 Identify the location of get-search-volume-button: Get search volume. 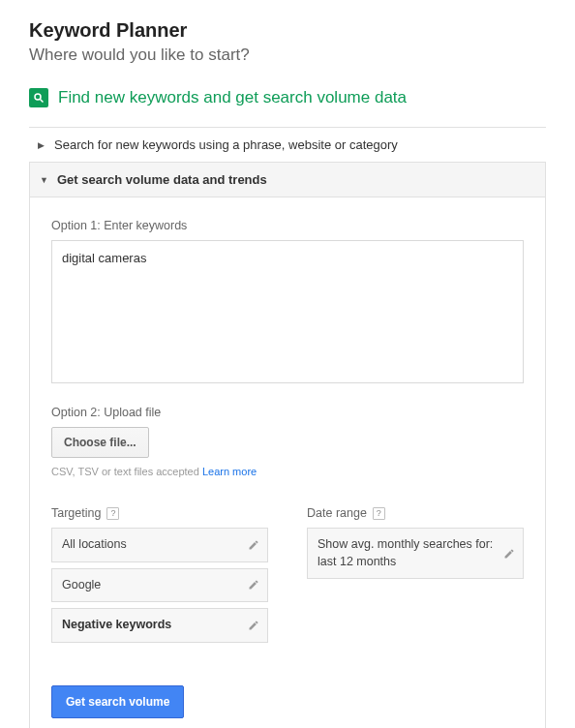
(118, 702).